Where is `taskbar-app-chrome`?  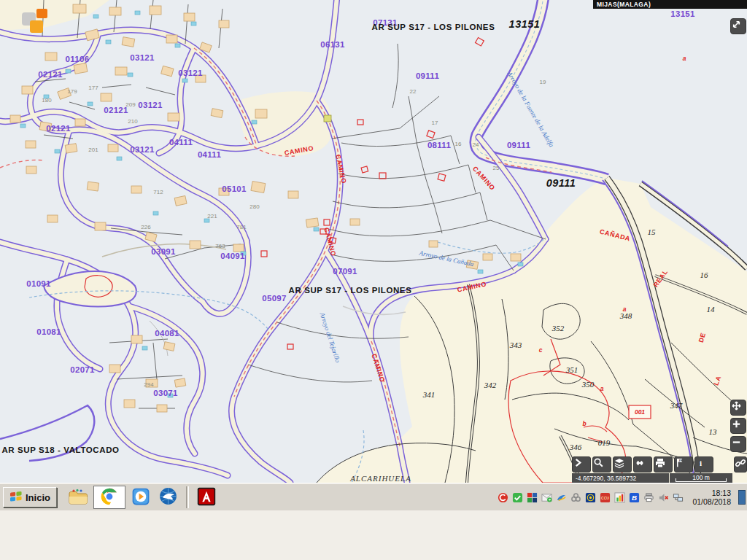
taskbar-app-chrome is located at coordinates (109, 497).